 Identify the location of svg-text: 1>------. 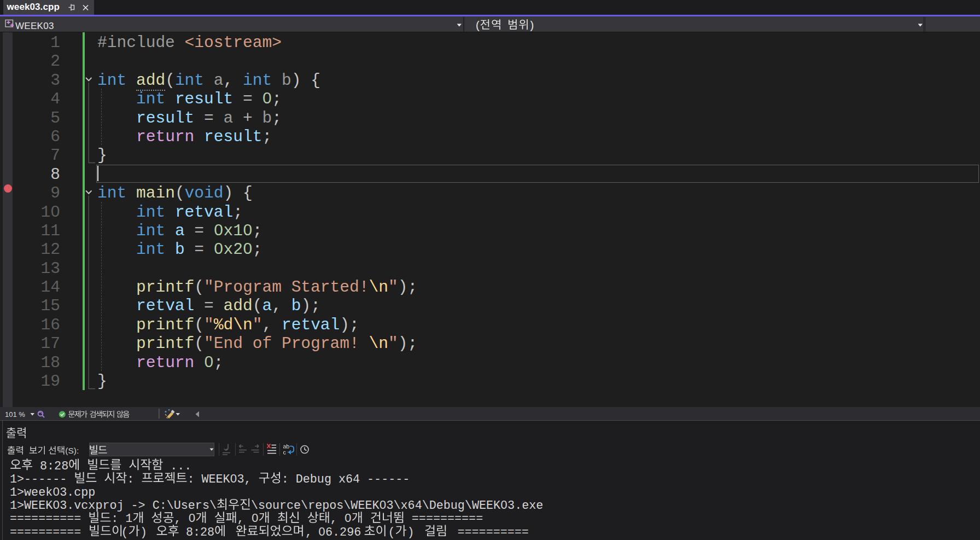
(42, 479).